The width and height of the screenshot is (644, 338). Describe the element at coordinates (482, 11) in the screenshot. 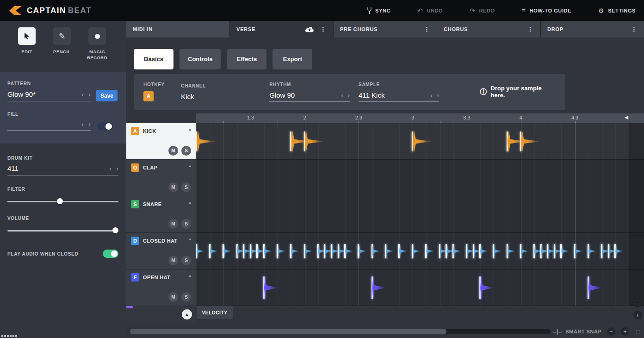

I see `redo-button: ↷ REDO` at that location.